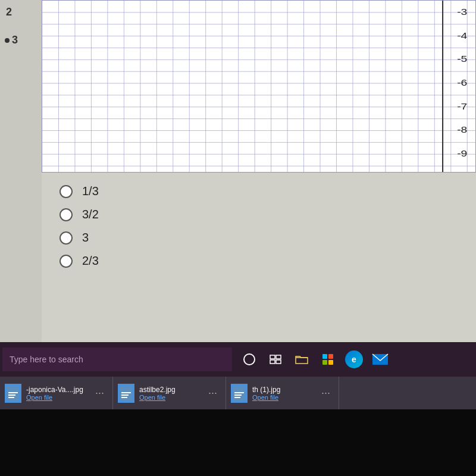 The image size is (476, 476). Describe the element at coordinates (238, 443) in the screenshot. I see `bottom-bar` at that location.